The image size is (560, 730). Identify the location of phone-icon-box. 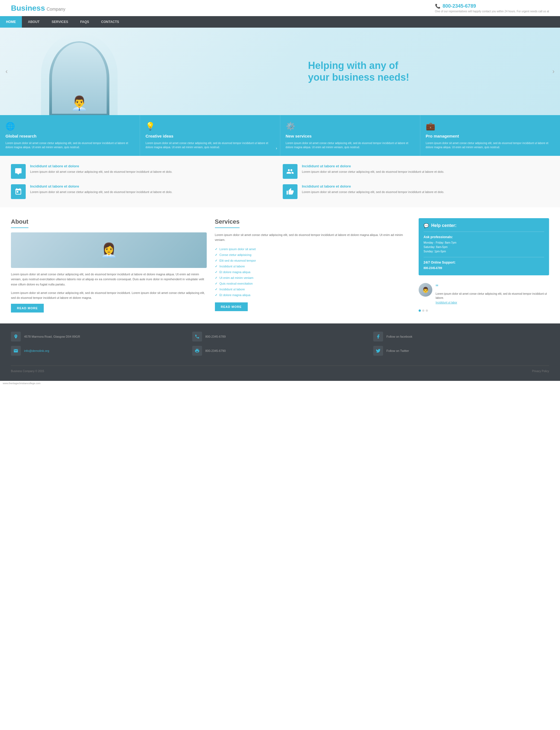
(197, 337).